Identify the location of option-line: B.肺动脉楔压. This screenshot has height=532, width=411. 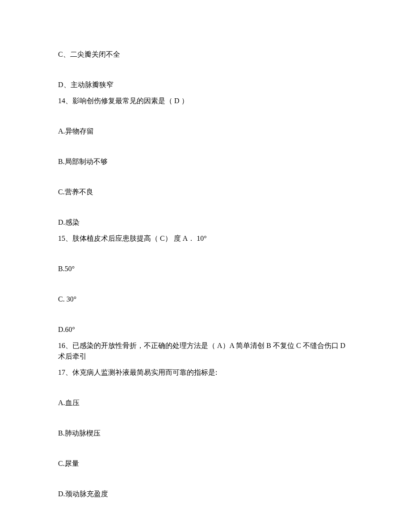
(206, 433).